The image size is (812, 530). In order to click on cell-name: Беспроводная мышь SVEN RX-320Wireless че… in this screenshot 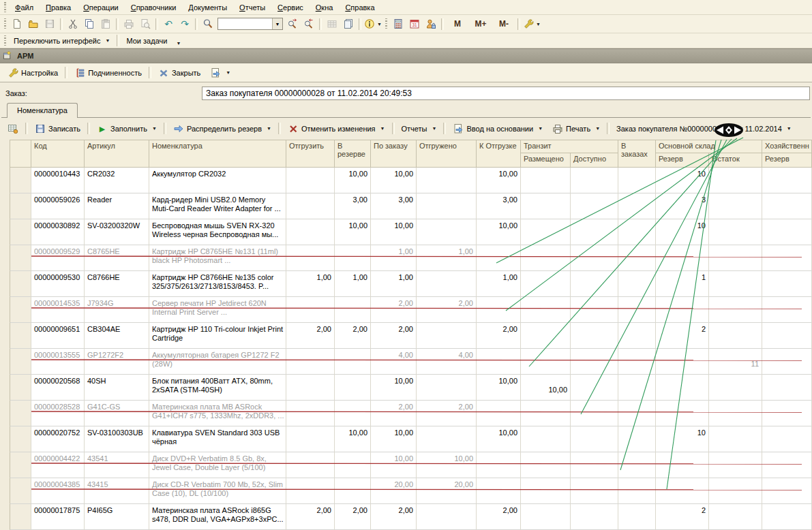, I will do `click(218, 232)`.